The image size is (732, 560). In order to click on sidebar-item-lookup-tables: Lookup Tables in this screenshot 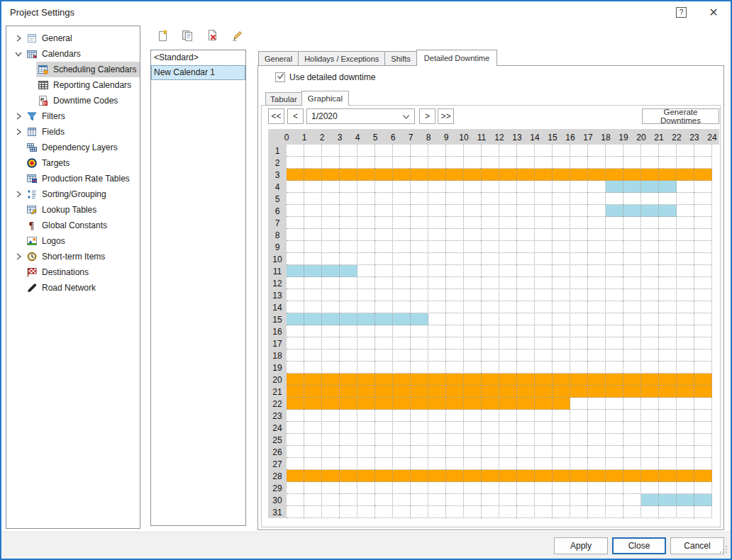, I will do `click(73, 210)`.